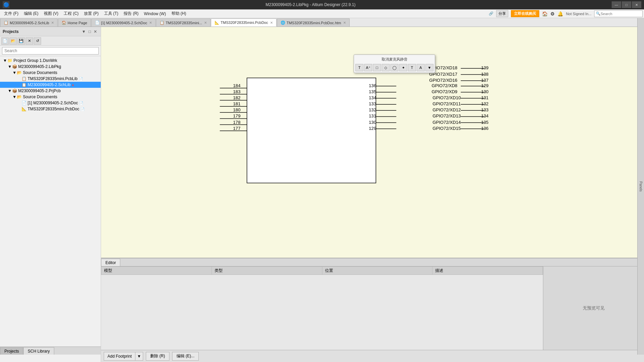 The width and height of the screenshot is (644, 362). Describe the element at coordinates (123, 23) in the screenshot. I see `tab-schdoc: 📄 [1] M2300099405-2.SchDoc ✕` at that location.